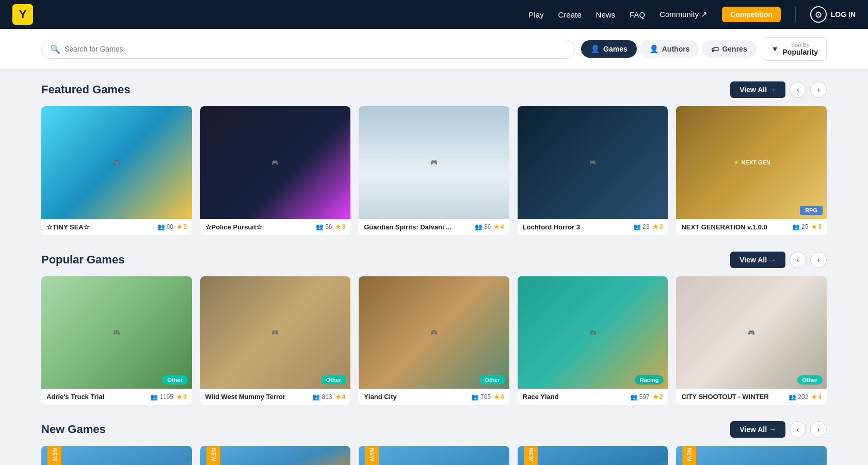  I want to click on nav-divider, so click(796, 14).